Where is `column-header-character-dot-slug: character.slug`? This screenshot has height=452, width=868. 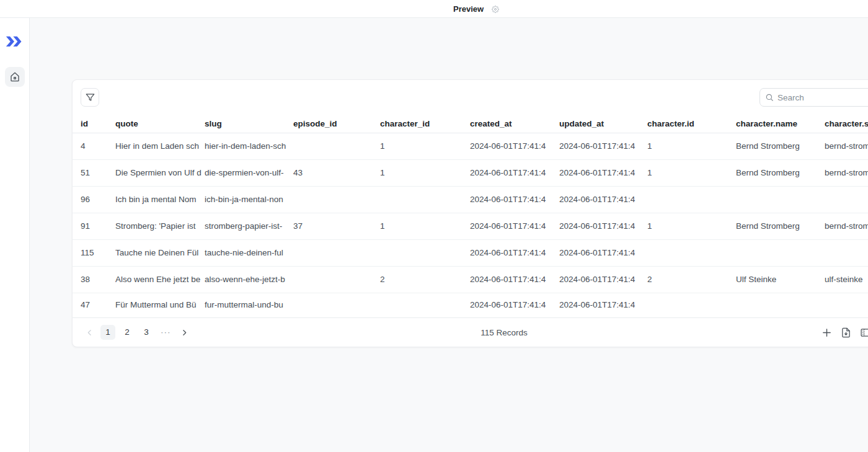 column-header-character-dot-slug: character.slug is located at coordinates (846, 124).